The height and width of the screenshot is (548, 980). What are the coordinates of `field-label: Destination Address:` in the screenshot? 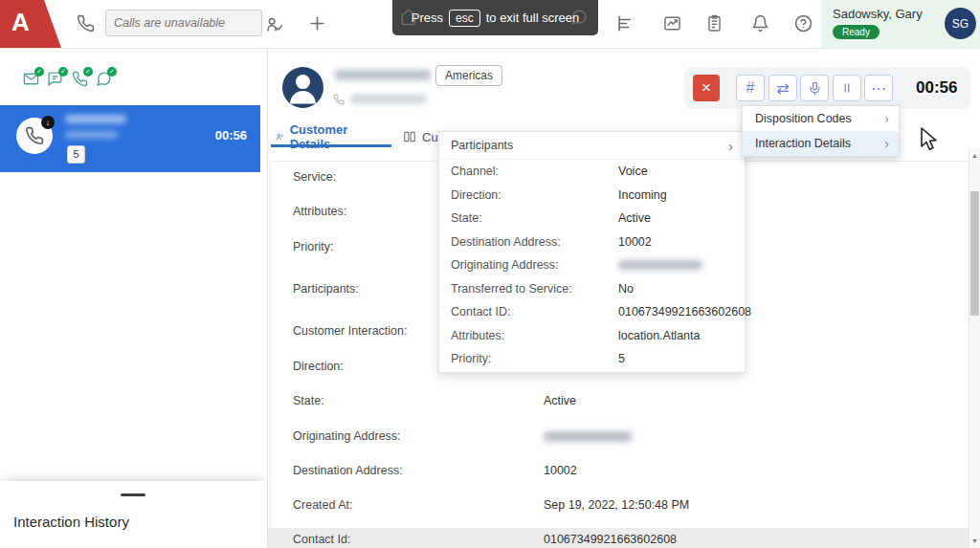 It's located at (348, 471).